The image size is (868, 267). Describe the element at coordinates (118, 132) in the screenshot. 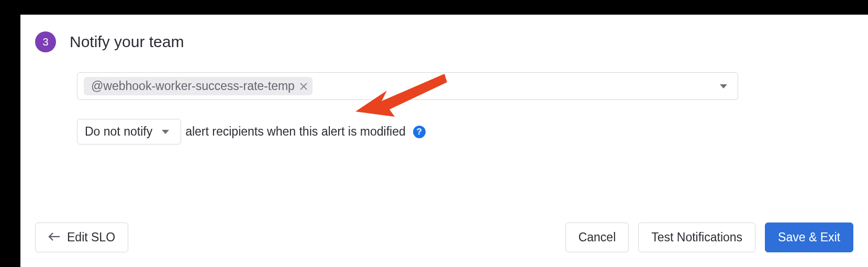

I see `notify-select-value: Do not notify` at that location.